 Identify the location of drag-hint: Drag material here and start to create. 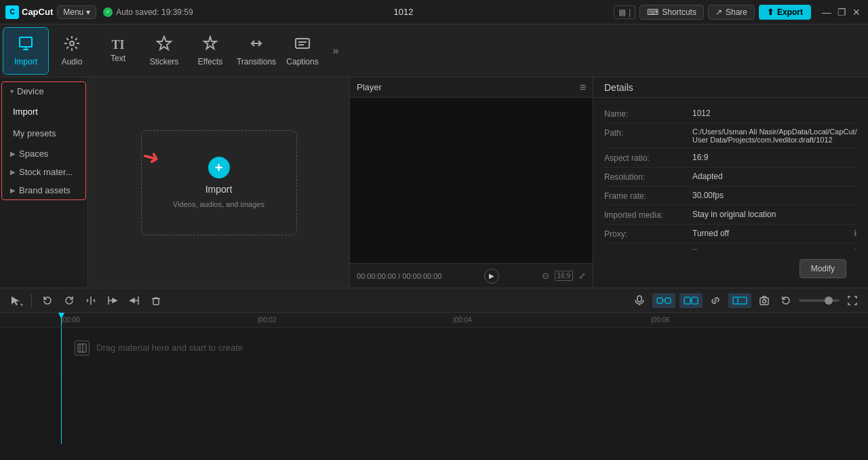
(152, 348).